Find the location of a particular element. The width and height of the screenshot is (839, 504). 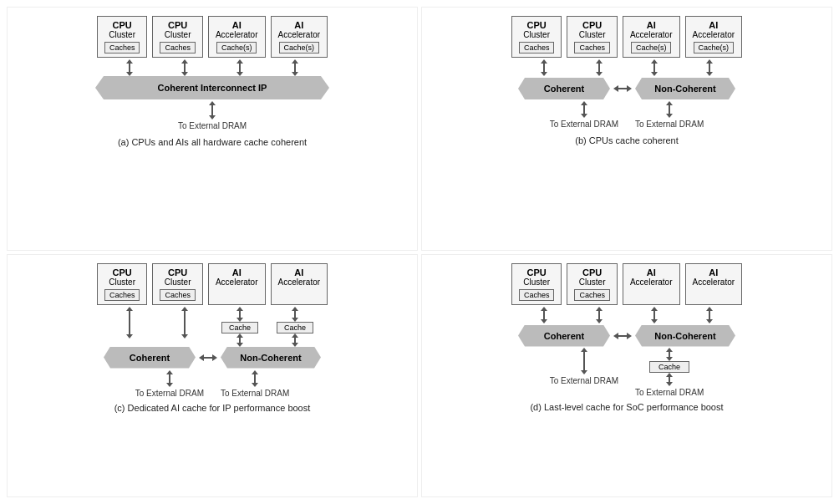

cpu-sub-2: Cluster is located at coordinates (178, 35).